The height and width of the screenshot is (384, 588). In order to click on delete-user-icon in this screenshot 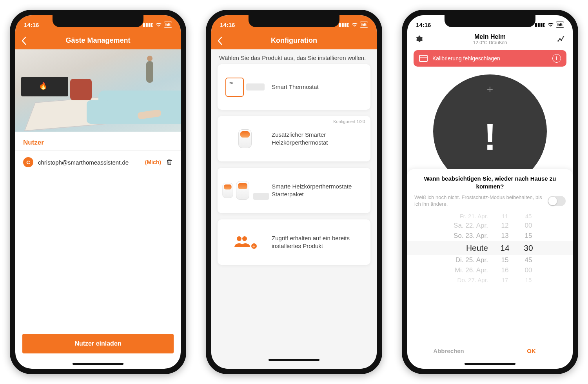, I will do `click(169, 162)`.